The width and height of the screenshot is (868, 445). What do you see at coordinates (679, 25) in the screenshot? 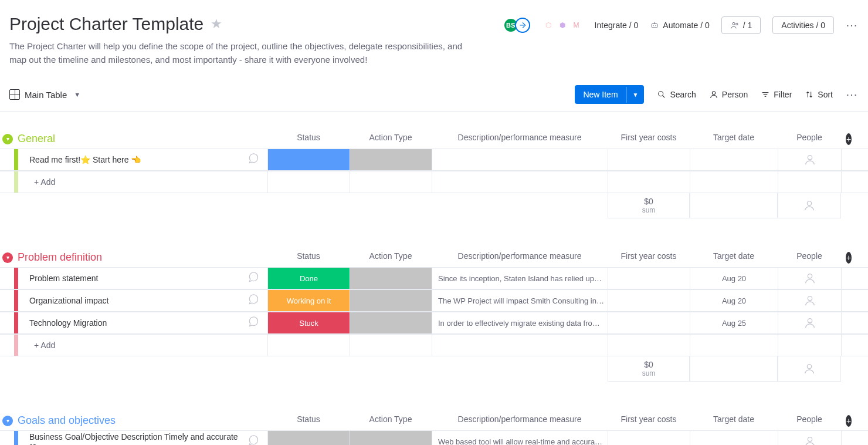
I see `automate-link: Automate / 0` at bounding box center [679, 25].